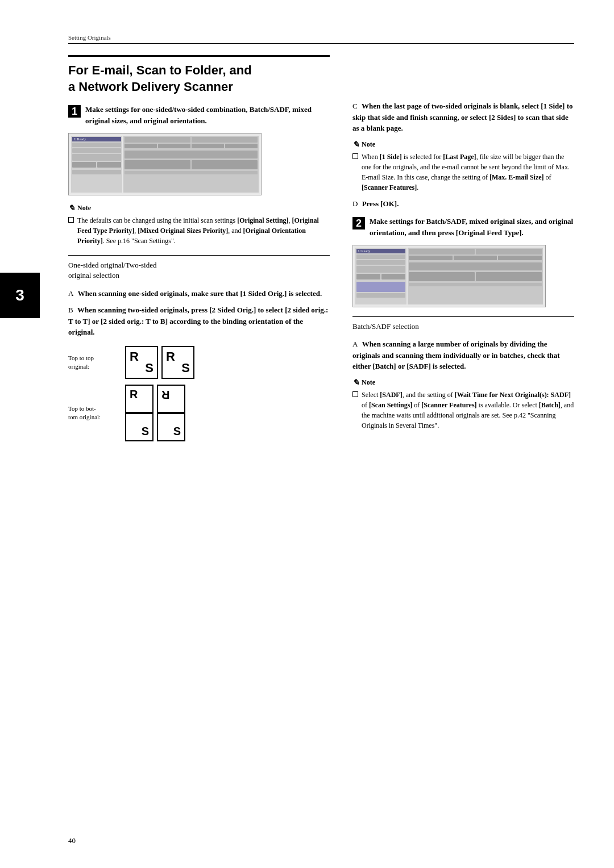 This screenshot has height=868, width=614. I want to click on rs-box-1: R S, so click(142, 362).